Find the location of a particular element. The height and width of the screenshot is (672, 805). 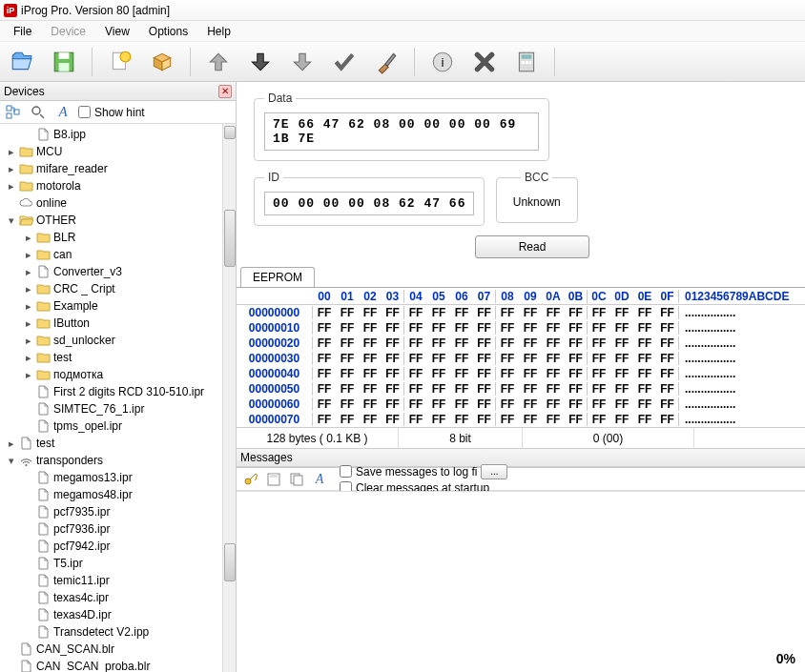

tree-item: ▸BLR is located at coordinates (118, 237).